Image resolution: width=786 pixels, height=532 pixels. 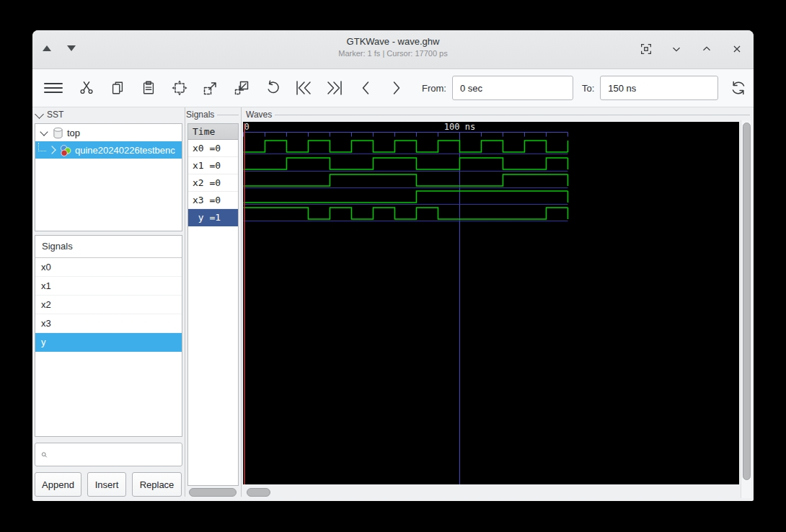 I want to click on chevron-up-icon, so click(x=707, y=49).